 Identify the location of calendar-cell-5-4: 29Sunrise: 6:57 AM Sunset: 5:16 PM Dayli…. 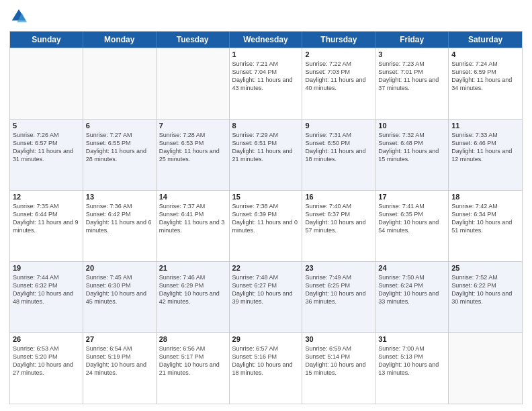
(266, 368).